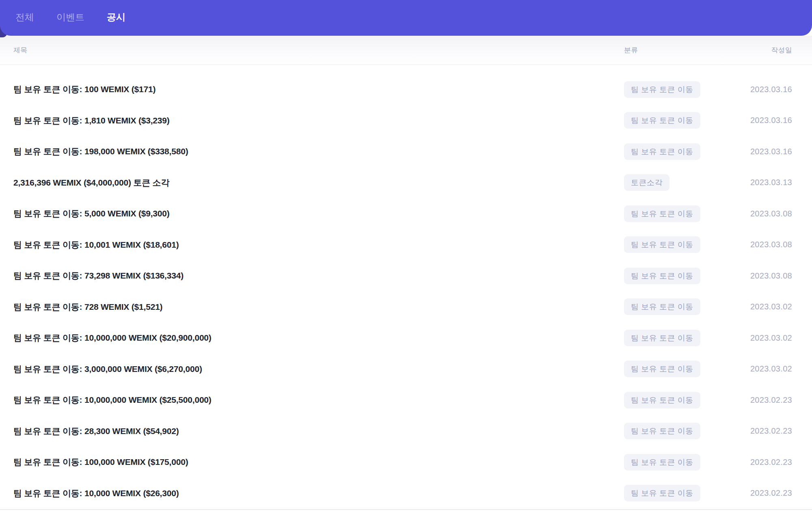 The height and width of the screenshot is (512, 812). Describe the element at coordinates (406, 183) in the screenshot. I see `table-row: 2,316,396 WEMIX ($4,000,000) 토큰 소각 토큰소각 …` at that location.